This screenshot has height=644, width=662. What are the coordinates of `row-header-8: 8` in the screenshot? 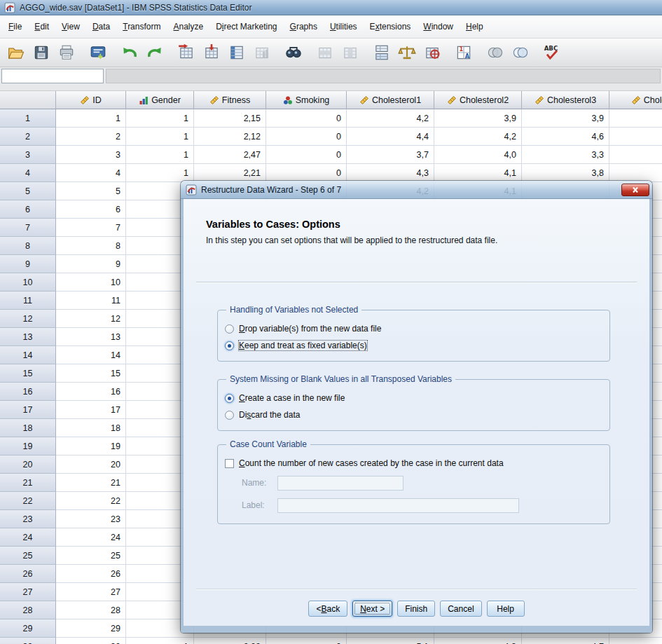 It's located at (28, 246).